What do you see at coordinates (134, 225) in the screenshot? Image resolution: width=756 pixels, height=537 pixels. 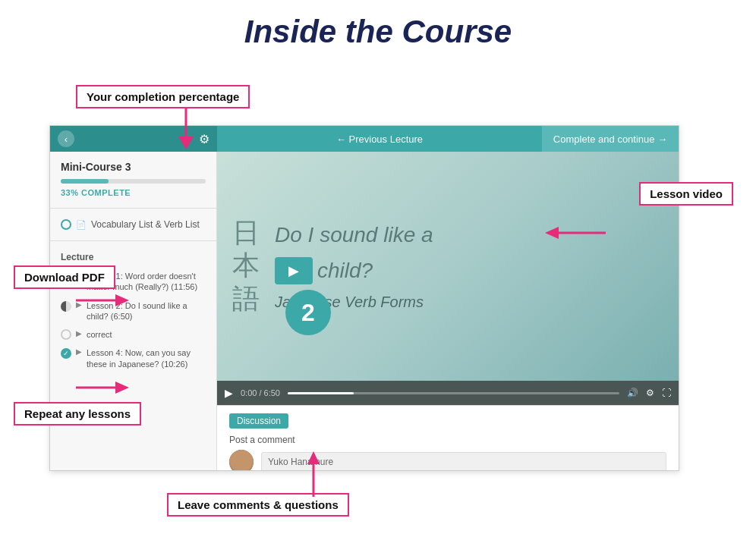 I see `sidebar-pdf-row: 📄 Vocabulary List & Verb List` at bounding box center [134, 225].